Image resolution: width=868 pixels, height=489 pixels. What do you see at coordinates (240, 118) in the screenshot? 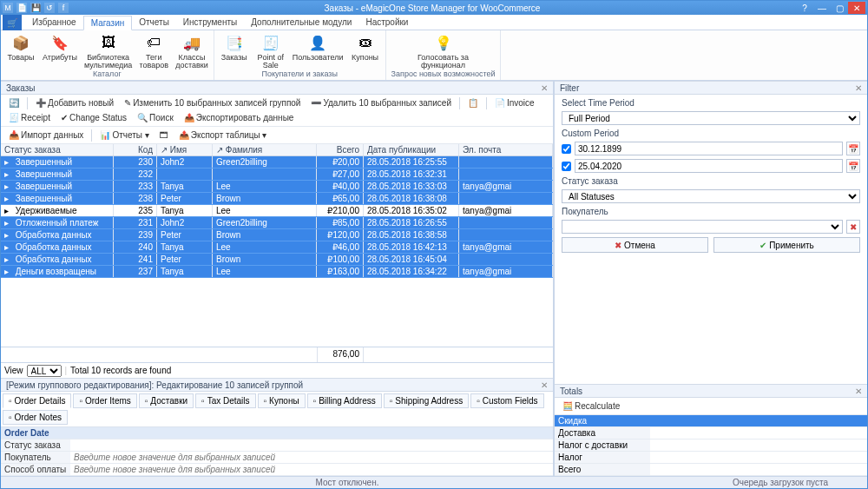
I see `toolbar-button: 📤Экспортировать данные` at bounding box center [240, 118].